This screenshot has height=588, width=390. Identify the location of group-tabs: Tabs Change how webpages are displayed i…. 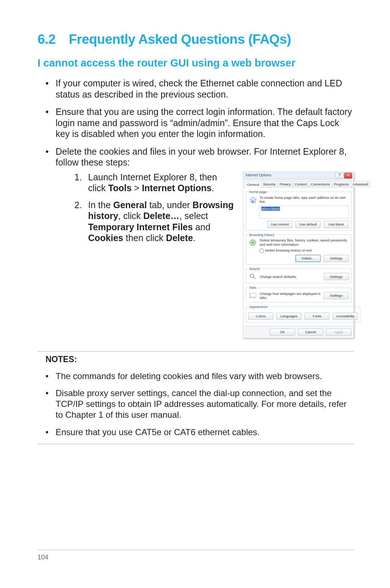
(298, 294).